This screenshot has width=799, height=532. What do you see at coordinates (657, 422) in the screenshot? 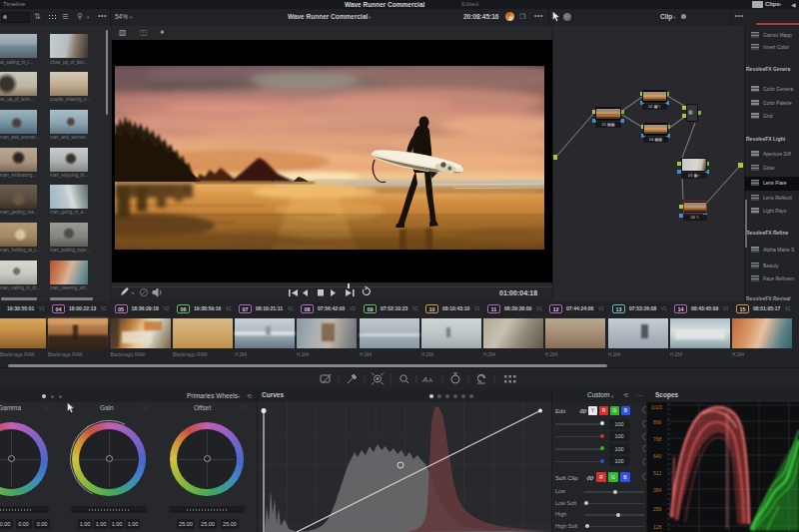
I see `svg-text: 896` at bounding box center [657, 422].